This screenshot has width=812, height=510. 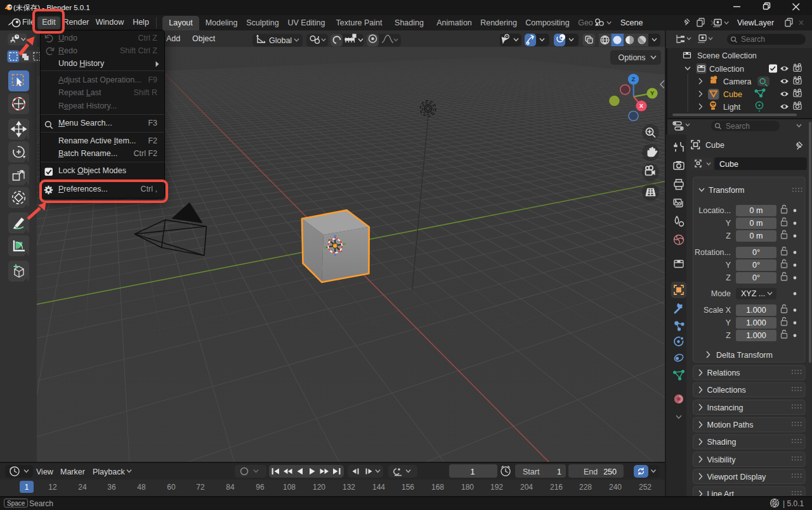 I want to click on svg-text: Start, so click(x=532, y=472).